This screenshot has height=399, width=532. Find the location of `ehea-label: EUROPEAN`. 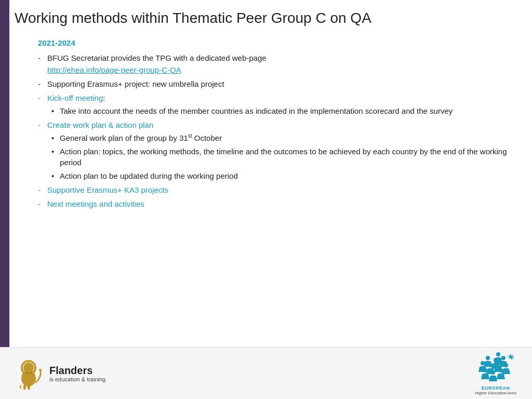

ehea-label: EUROPEAN is located at coordinates (496, 388).